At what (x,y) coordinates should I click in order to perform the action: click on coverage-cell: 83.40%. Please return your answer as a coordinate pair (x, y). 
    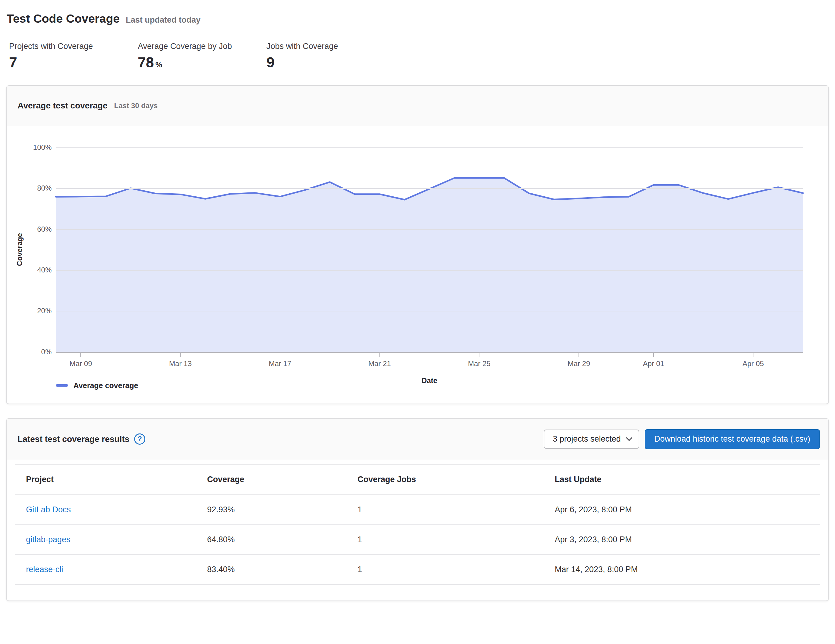
    Looking at the image, I should click on (271, 569).